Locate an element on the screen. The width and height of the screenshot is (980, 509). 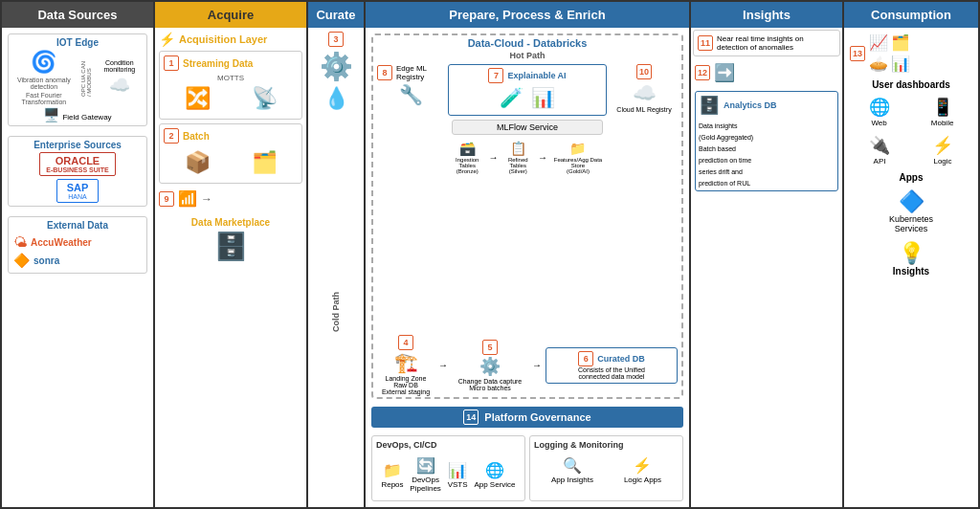
ai-beaker-icon: 🧪 is located at coordinates (511, 98).